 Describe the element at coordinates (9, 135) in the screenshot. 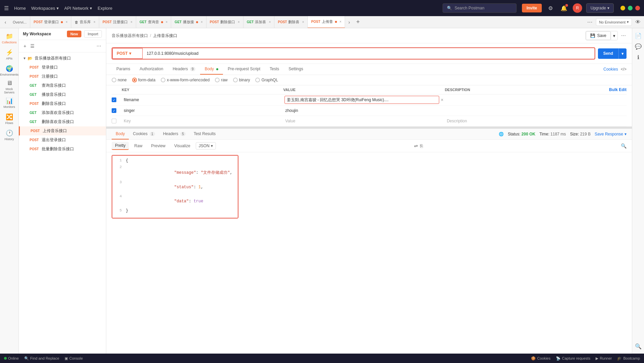

I see `sidebar-item-history: 🕐 History` at that location.